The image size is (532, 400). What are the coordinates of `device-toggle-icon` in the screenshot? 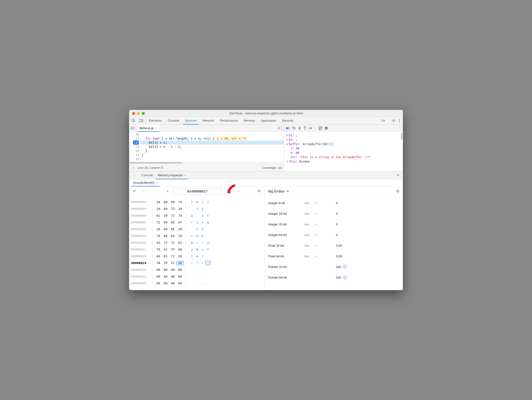 It's located at (141, 121).